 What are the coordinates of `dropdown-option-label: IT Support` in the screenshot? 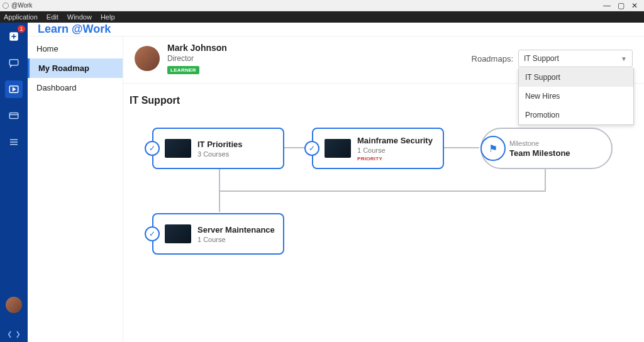 It's located at (543, 77).